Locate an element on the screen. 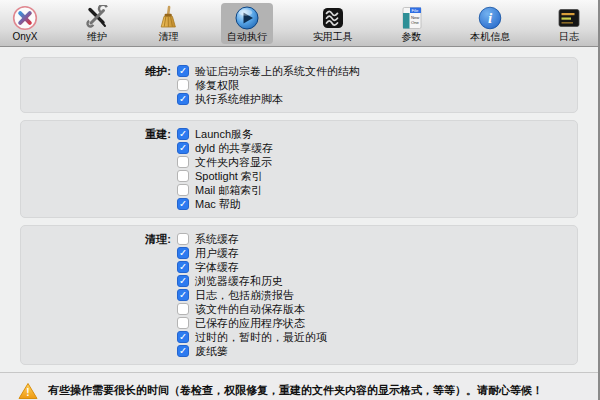  checkbox-row: 废纸篓 is located at coordinates (372, 351).